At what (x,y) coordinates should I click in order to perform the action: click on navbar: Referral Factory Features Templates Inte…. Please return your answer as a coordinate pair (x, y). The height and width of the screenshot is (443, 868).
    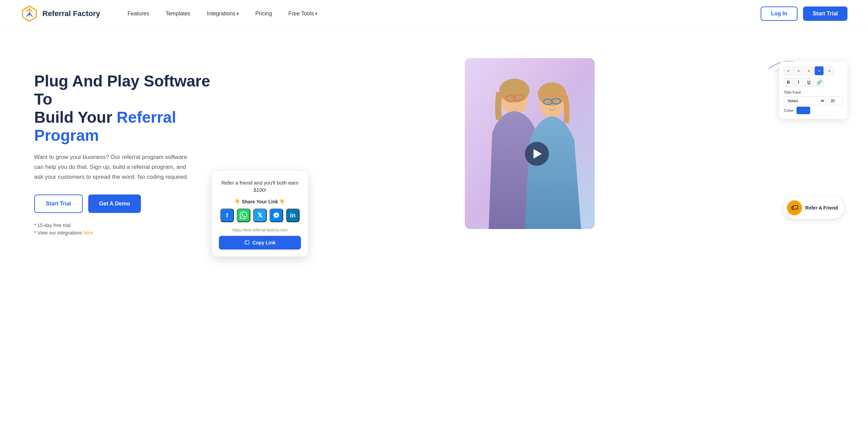
    Looking at the image, I should click on (434, 14).